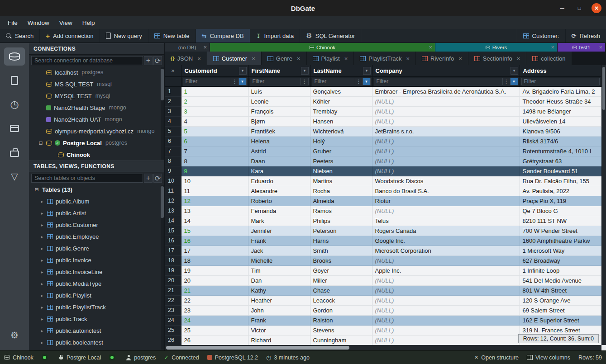  I want to click on statusbar-item: 3 minutes ago, so click(288, 357).